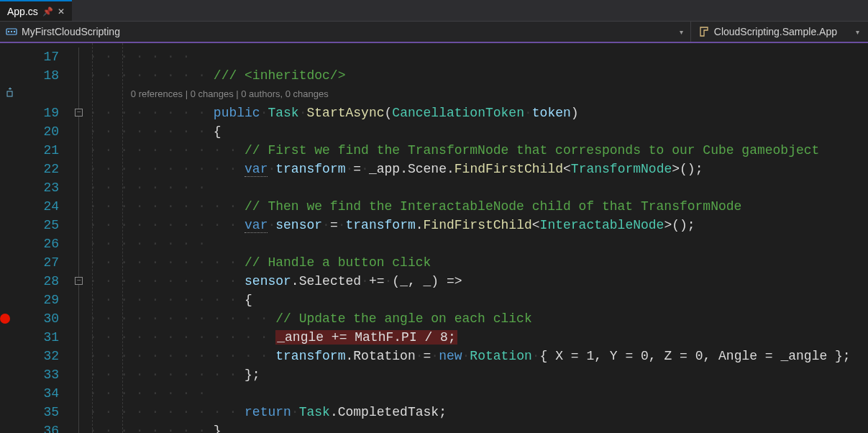  Describe the element at coordinates (434, 11) in the screenshot. I see `tab-bar: App.cs 📌 ✕` at that location.